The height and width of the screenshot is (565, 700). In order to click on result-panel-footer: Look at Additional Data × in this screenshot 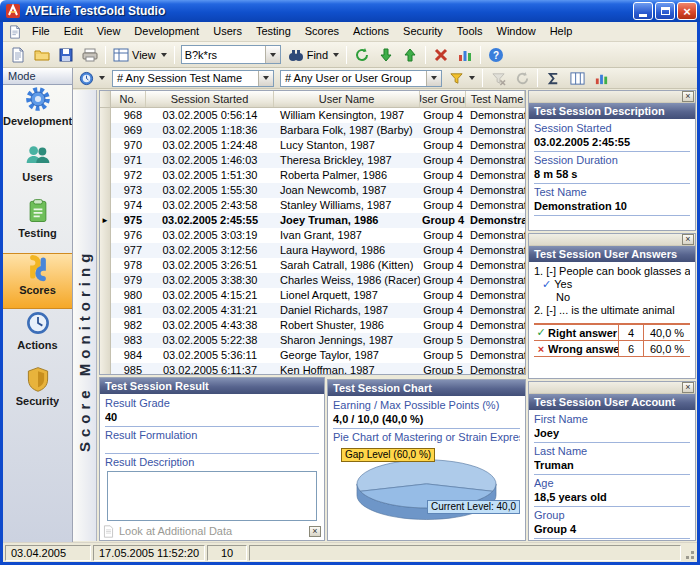, I will do `click(212, 531)`.